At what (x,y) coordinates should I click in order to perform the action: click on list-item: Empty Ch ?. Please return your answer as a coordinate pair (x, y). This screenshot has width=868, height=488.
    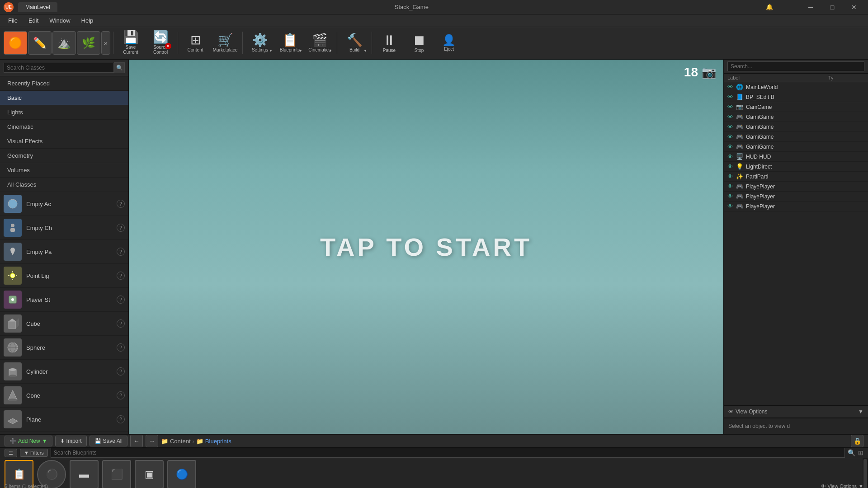
    Looking at the image, I should click on (64, 228).